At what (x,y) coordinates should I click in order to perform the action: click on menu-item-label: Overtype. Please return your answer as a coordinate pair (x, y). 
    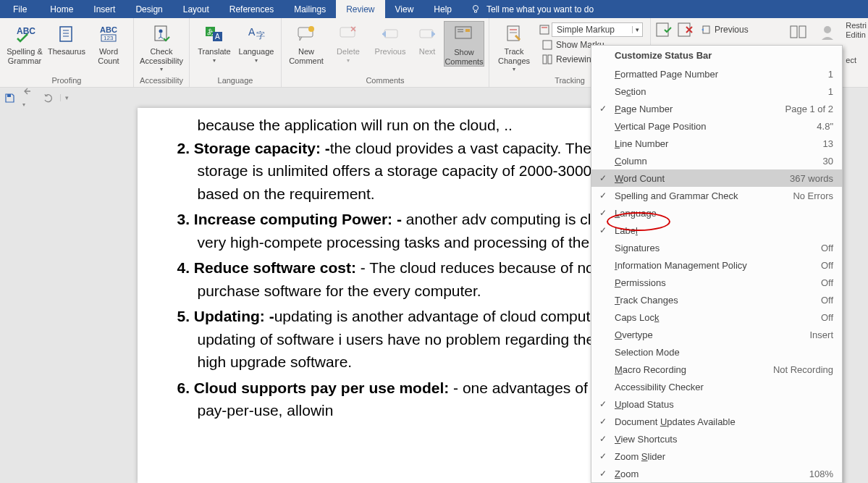
    Looking at the image, I should click on (712, 335).